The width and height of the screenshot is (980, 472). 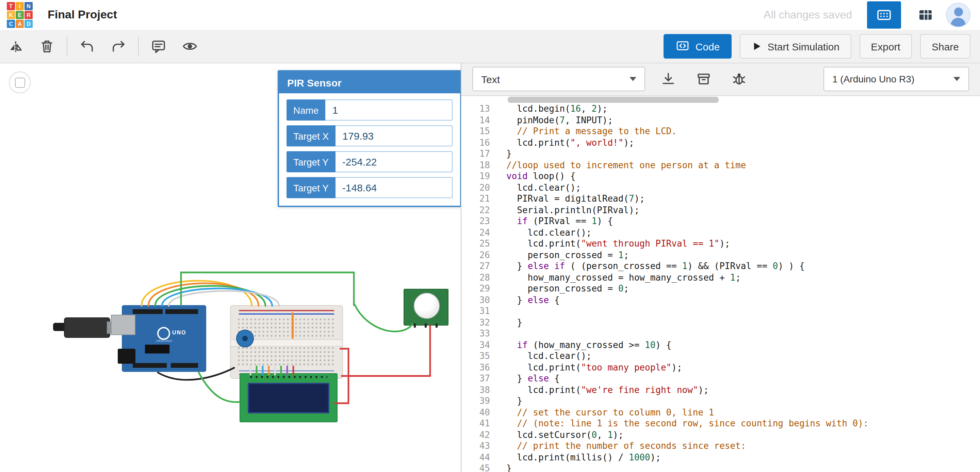 What do you see at coordinates (704, 79) in the screenshot?
I see `library-icon` at bounding box center [704, 79].